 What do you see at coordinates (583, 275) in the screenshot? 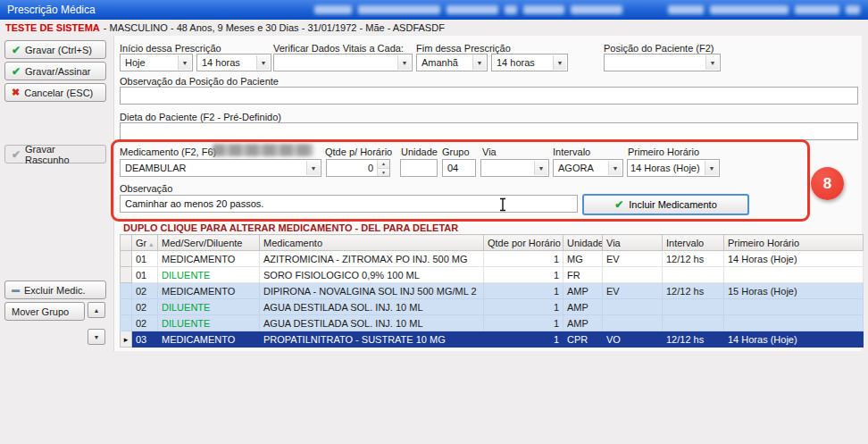
I see `cell-unidade: FR` at bounding box center [583, 275].